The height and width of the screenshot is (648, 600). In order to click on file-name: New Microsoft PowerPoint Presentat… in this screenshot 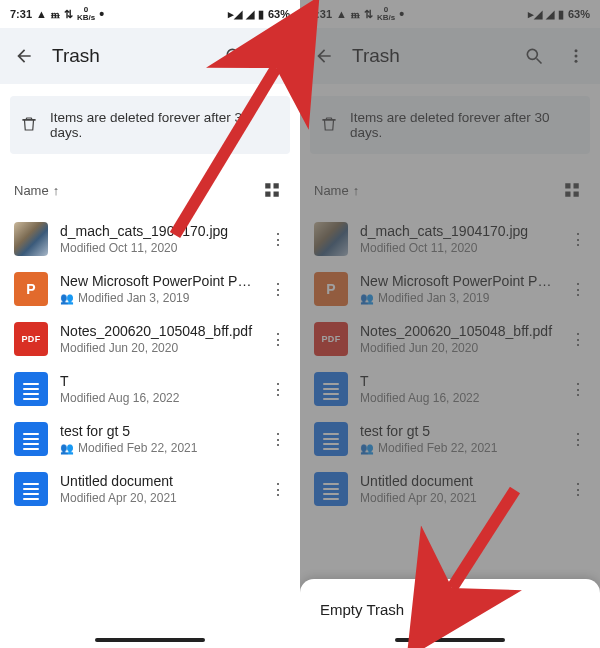, I will do `click(457, 281)`.